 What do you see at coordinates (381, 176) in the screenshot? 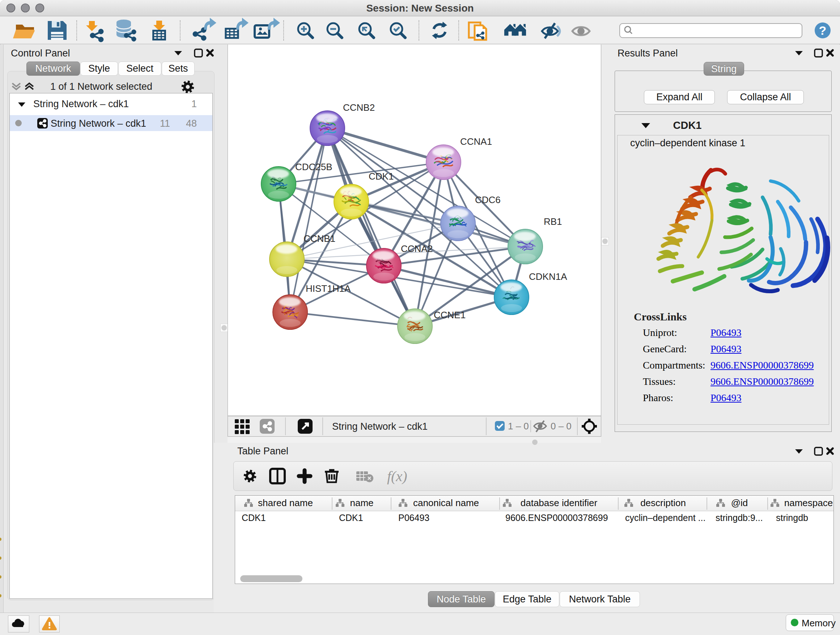
I see `svg-text: CDK1` at bounding box center [381, 176].